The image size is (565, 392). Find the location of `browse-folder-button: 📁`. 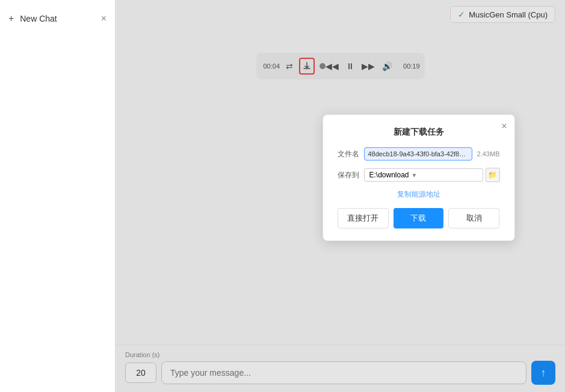

browse-folder-button: 📁 is located at coordinates (493, 175).